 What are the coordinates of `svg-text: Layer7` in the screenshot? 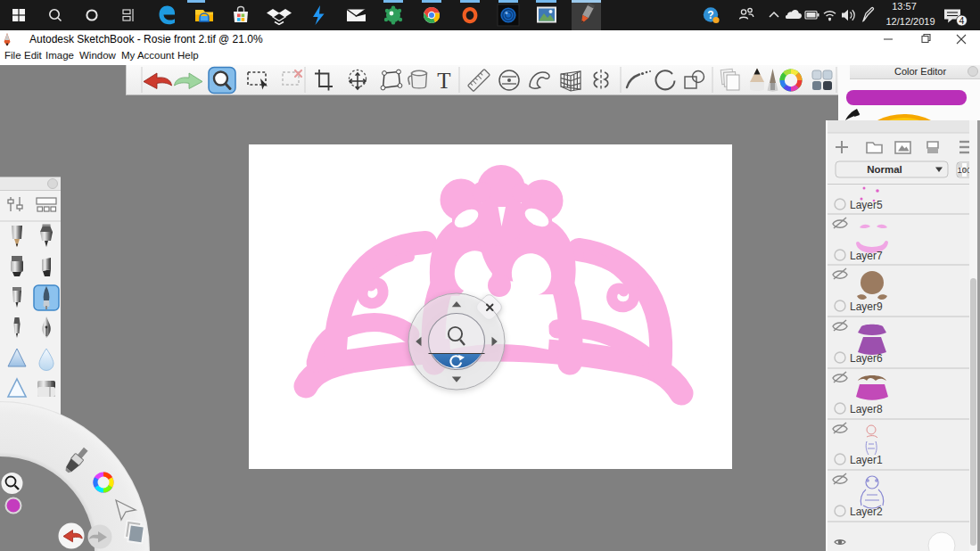 It's located at (867, 256).